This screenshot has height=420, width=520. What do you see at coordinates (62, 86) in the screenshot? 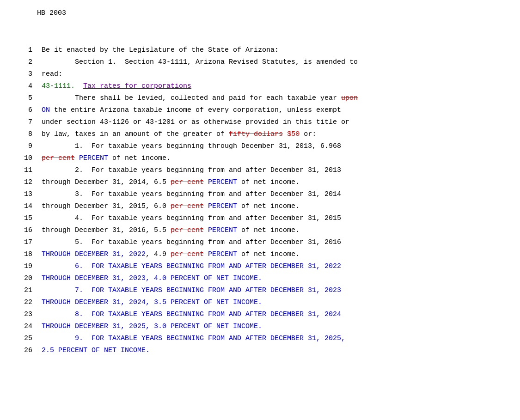
I see `section-number: 43-1111.` at bounding box center [62, 86].